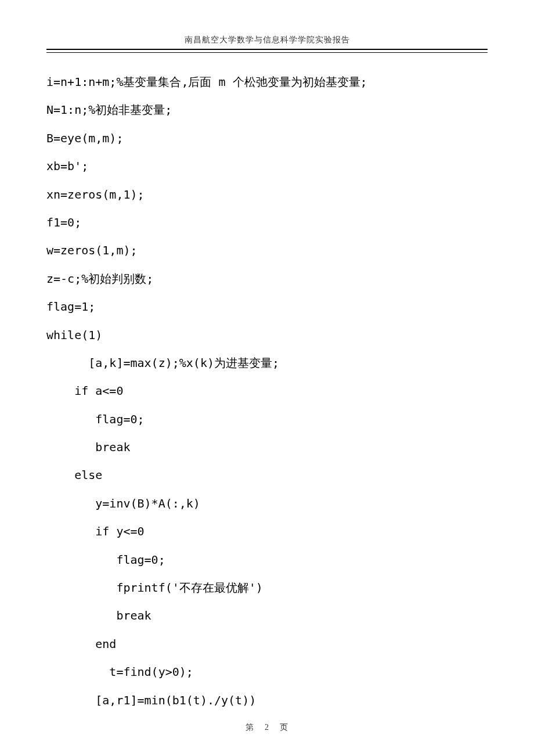 This screenshot has width=534, height=756. I want to click on code-line: xn=zeros(m,1);, so click(95, 195).